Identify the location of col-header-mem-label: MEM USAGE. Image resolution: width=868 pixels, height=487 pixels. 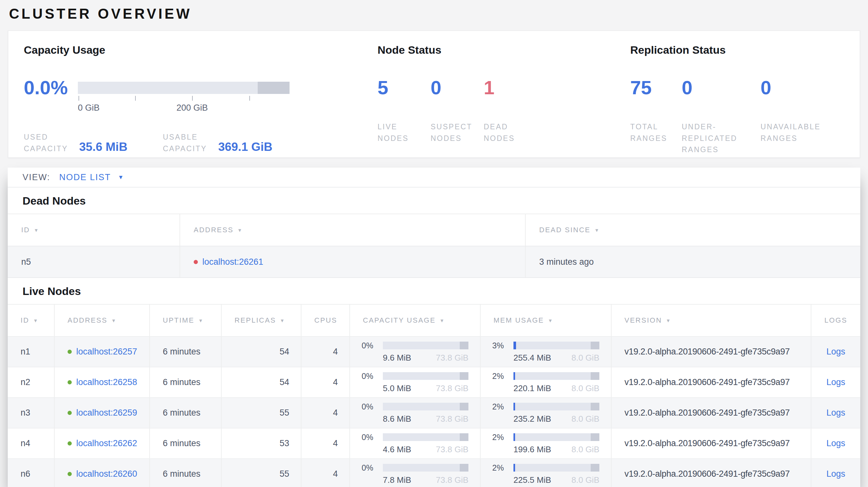
(519, 321).